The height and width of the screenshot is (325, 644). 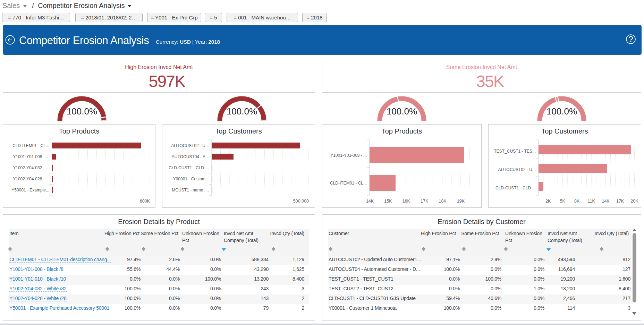 I want to click on svg-text: Y50001 - Example..., so click(x=31, y=190).